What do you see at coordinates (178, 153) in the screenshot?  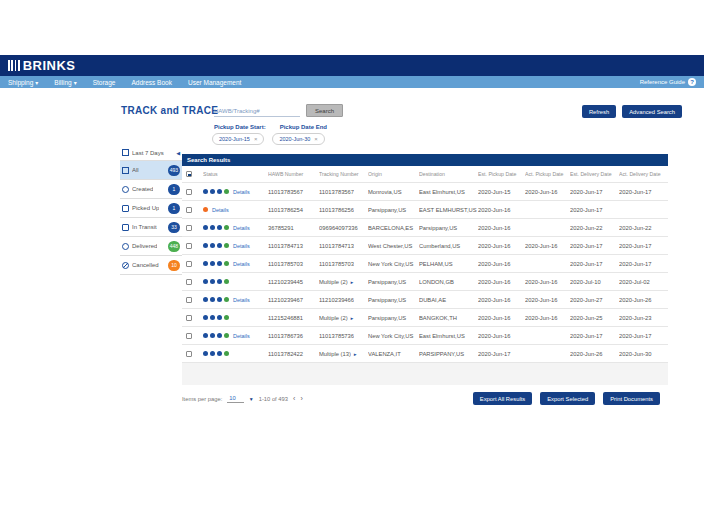 I see `collapse-sidebar-icon` at bounding box center [178, 153].